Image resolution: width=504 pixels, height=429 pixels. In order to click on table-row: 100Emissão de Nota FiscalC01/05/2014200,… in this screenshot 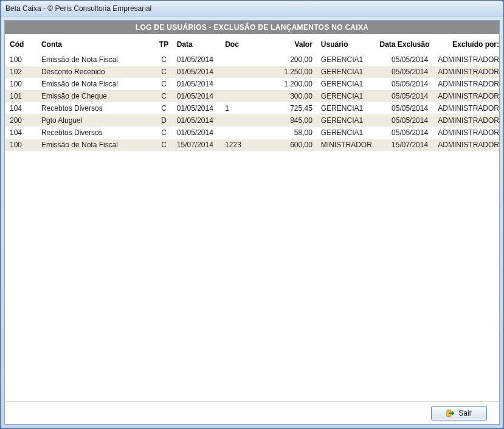, I will do `click(252, 60)`.